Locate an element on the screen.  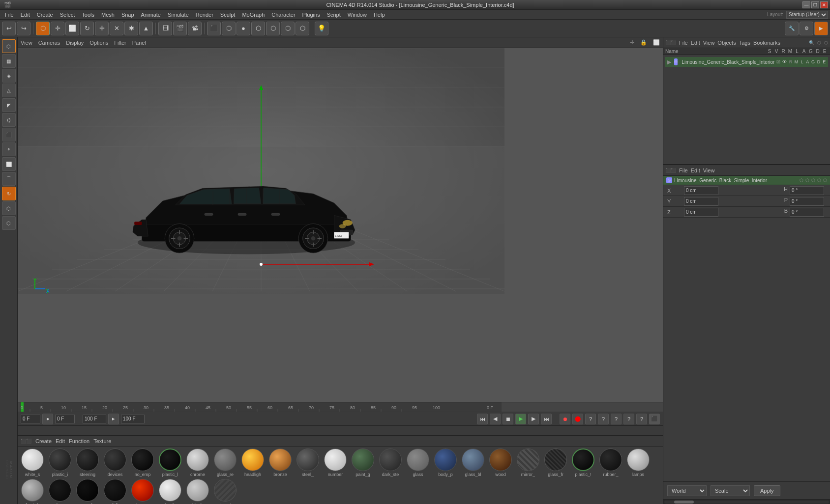
mat-lamps: lamps is located at coordinates (638, 463).